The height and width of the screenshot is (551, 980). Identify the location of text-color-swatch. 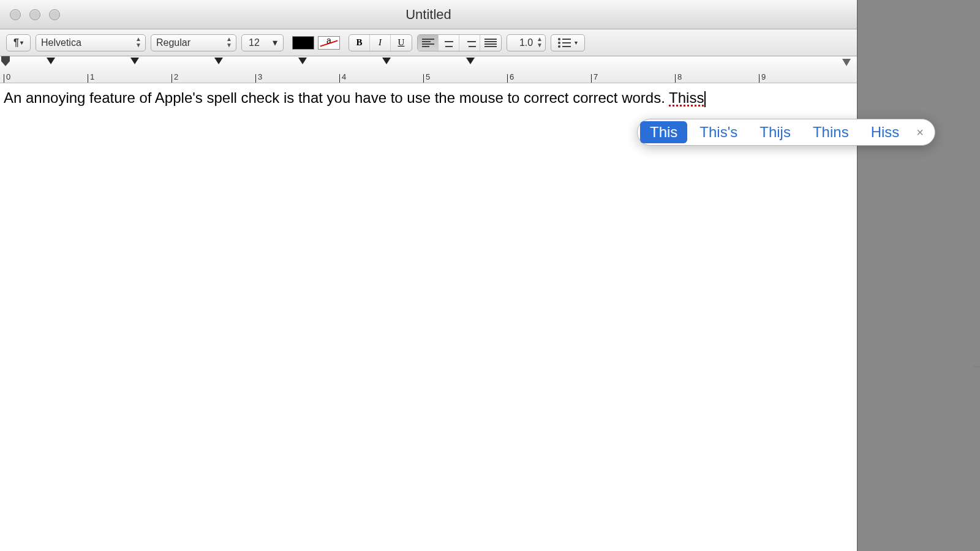
(303, 43).